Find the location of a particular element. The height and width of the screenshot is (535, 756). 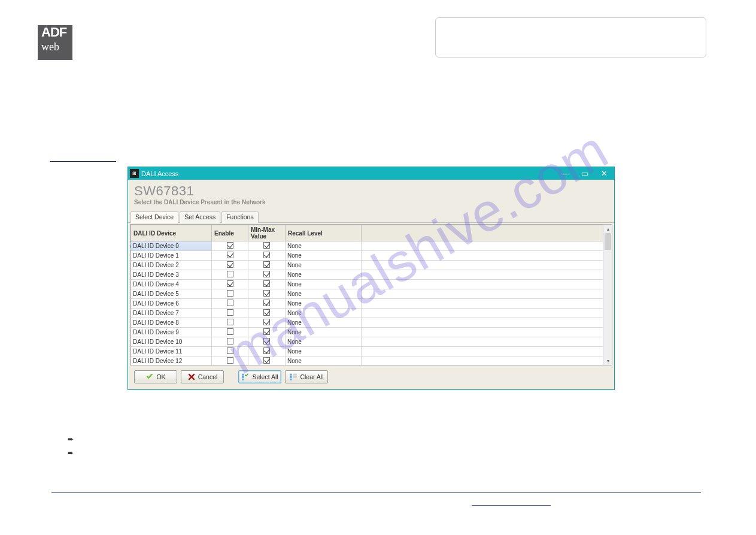

scroll-thumb is located at coordinates (608, 241).